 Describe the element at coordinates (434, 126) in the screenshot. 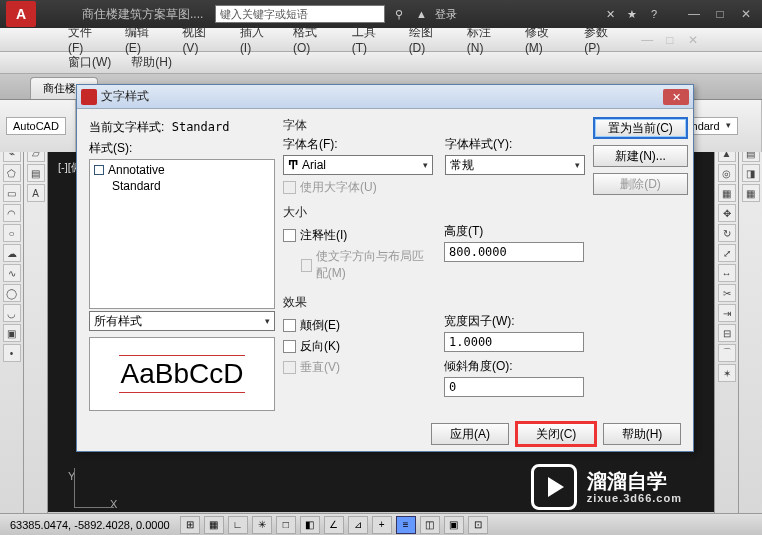

I see `font-group-title: 字体` at that location.